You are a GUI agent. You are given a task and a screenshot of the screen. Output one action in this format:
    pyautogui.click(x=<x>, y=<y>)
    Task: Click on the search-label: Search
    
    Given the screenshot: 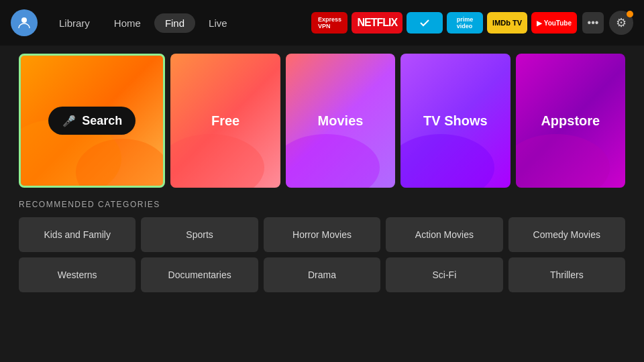 What is the action you would take?
    pyautogui.click(x=102, y=121)
    